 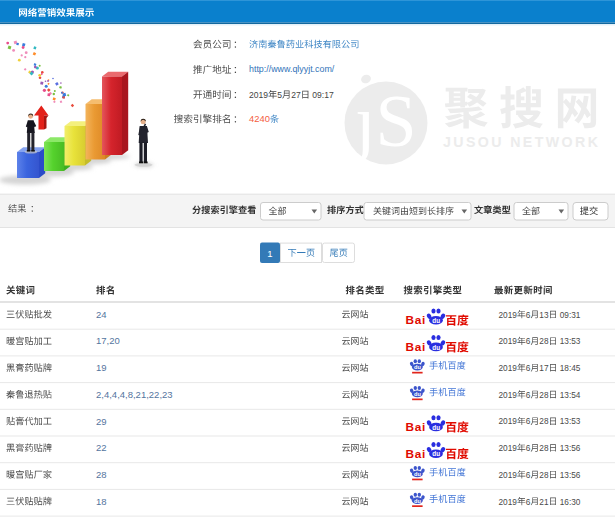 What do you see at coordinates (270, 254) in the screenshot?
I see `svg-text: 1` at bounding box center [270, 254].